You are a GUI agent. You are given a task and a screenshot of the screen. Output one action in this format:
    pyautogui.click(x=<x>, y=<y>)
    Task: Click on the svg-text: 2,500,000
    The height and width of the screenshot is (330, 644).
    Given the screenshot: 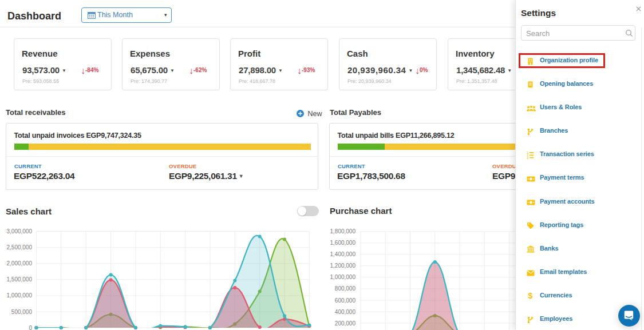 What is the action you would take?
    pyautogui.click(x=19, y=247)
    